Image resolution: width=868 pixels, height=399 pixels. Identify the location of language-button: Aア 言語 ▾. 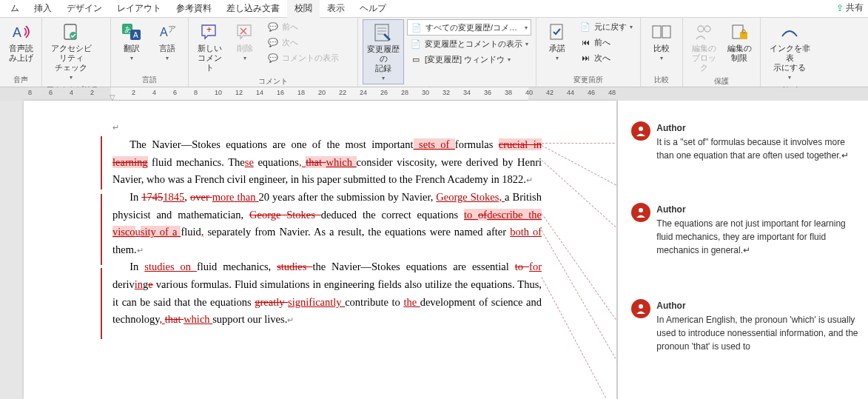
(167, 41).